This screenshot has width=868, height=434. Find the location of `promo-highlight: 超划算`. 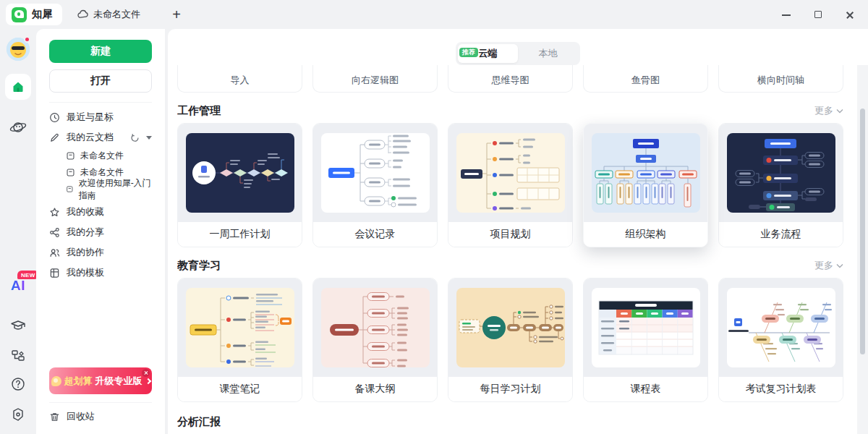

promo-highlight: 超划算 is located at coordinates (78, 381).